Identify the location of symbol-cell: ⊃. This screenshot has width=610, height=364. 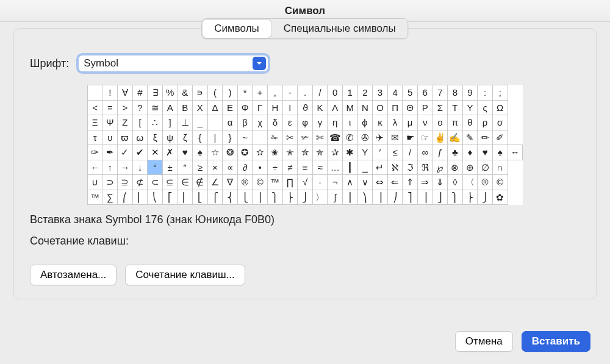
(110, 183).